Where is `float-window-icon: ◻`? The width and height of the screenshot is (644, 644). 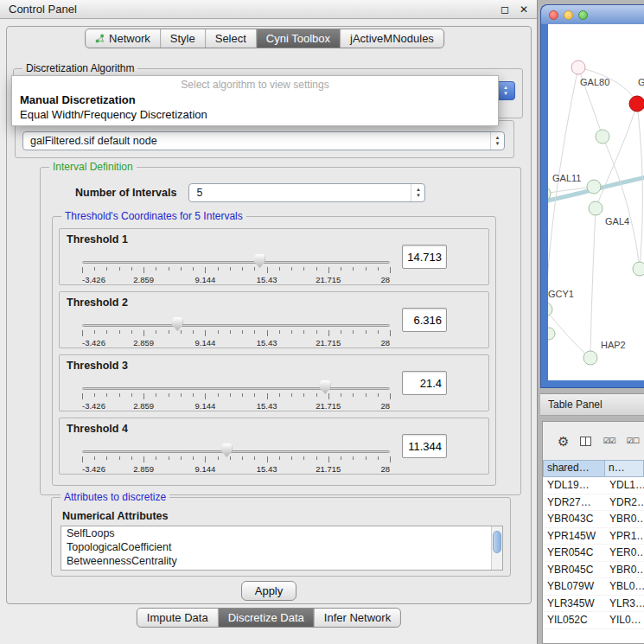 float-window-icon: ◻ is located at coordinates (505, 10).